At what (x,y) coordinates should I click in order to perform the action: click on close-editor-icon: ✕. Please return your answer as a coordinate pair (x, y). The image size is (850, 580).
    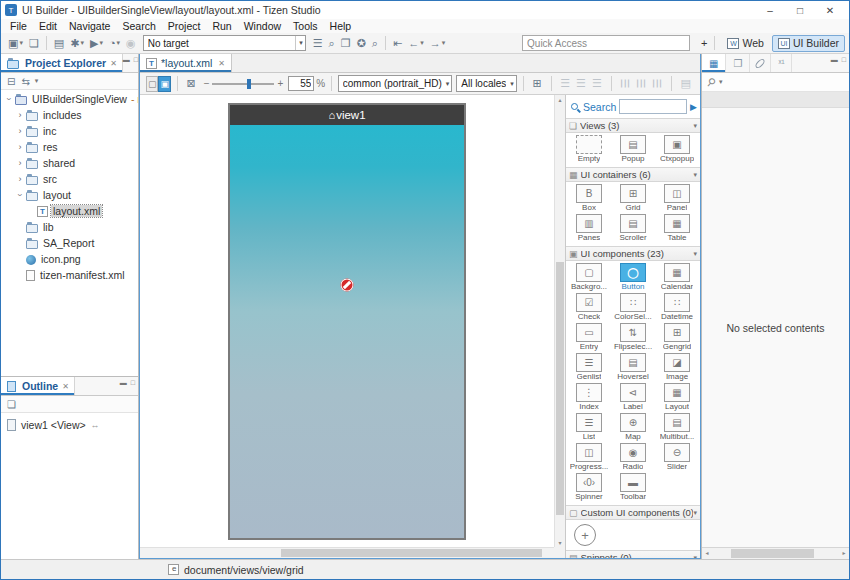
    Looking at the image, I should click on (222, 64).